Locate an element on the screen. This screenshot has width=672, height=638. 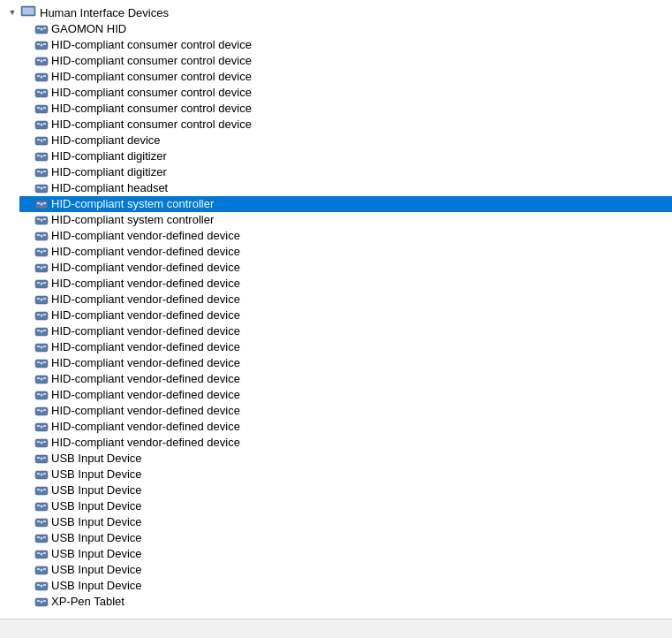
tree-node: HID-compliant device is located at coordinates (346, 141).